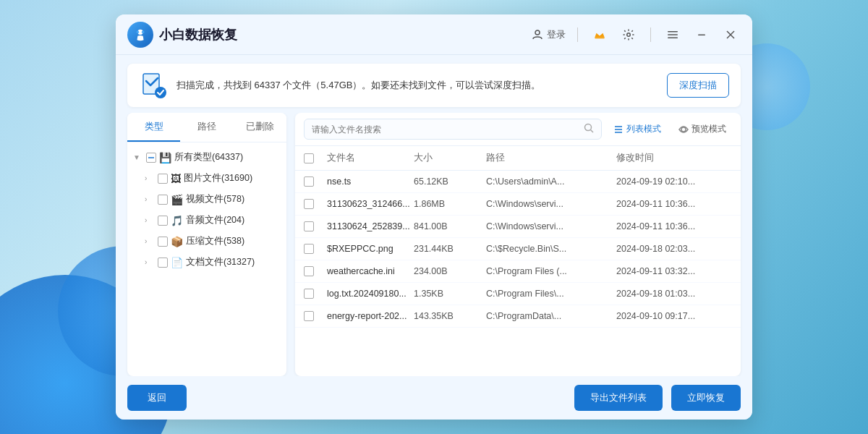  I want to click on recover-button: 立即恢复, so click(706, 398).